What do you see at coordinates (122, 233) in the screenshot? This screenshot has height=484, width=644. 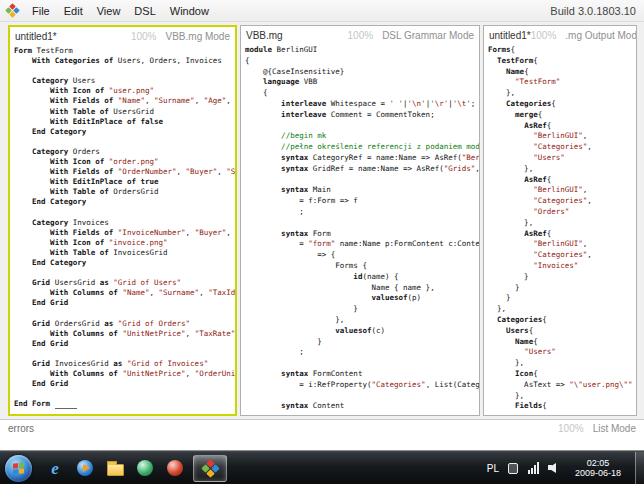 I see `code-line: With Fields of "InvoiceNumber", "Buyer",…` at bounding box center [122, 233].